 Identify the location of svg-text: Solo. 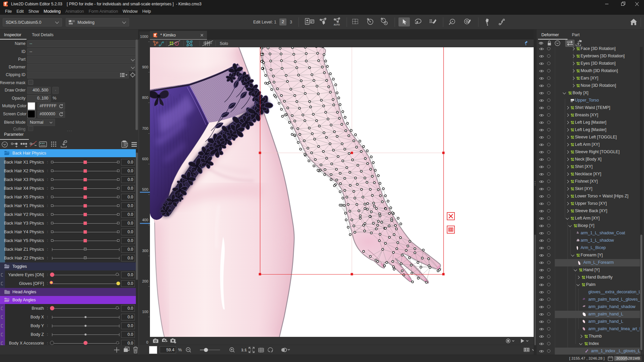
(224, 44).